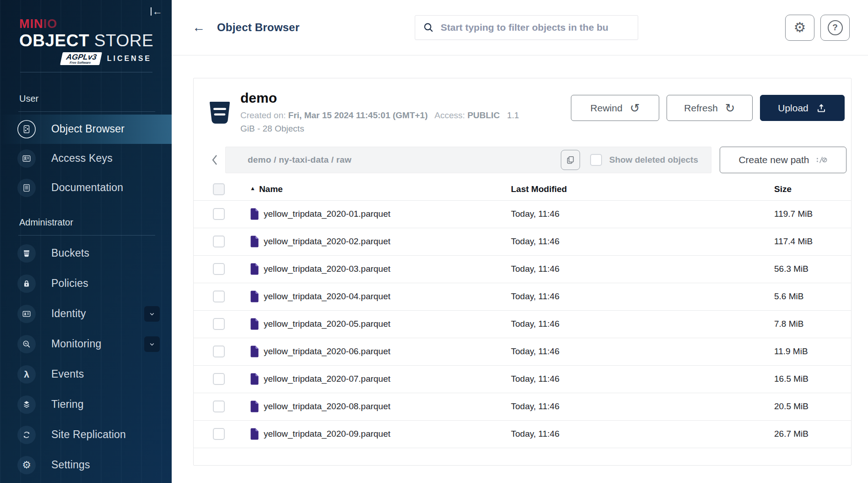 The height and width of the screenshot is (483, 868). What do you see at coordinates (86, 129) in the screenshot?
I see `sidebar-item-object-browser: Object Browser` at bounding box center [86, 129].